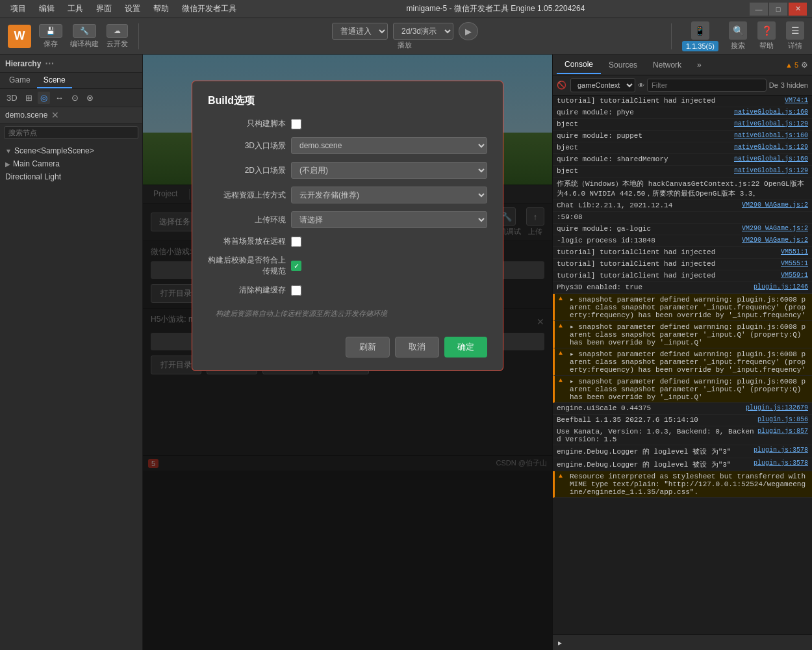  Describe the element at coordinates (767, 31) in the screenshot. I see `help-icon: ❓` at that location.